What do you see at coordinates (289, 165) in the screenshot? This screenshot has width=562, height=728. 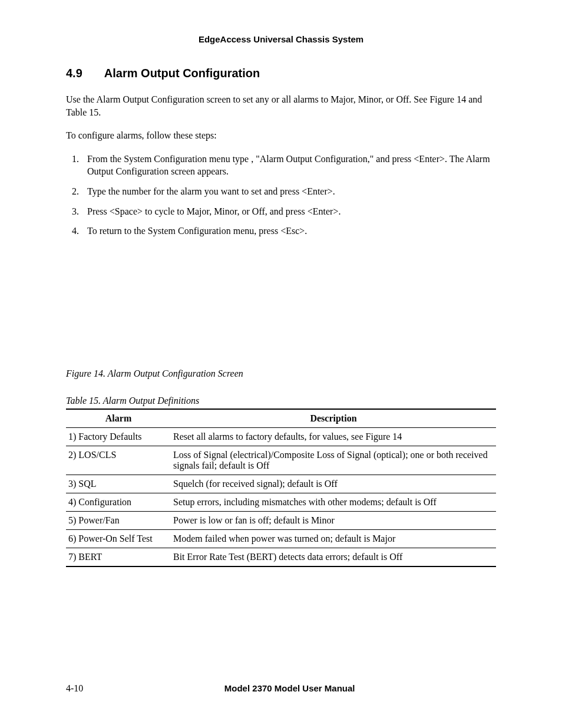 I see `step-item: From the System Configuration menu type …` at bounding box center [289, 165].